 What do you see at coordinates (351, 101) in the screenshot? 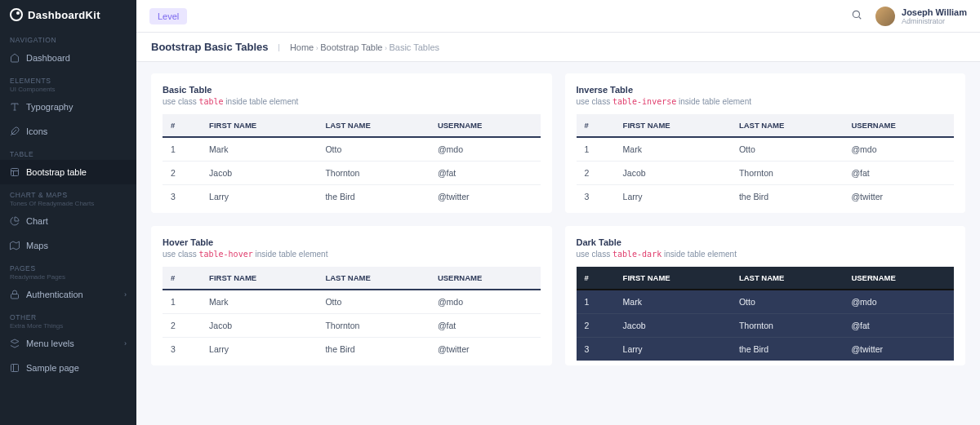
I see `card-description: use class table inside table element` at bounding box center [351, 101].